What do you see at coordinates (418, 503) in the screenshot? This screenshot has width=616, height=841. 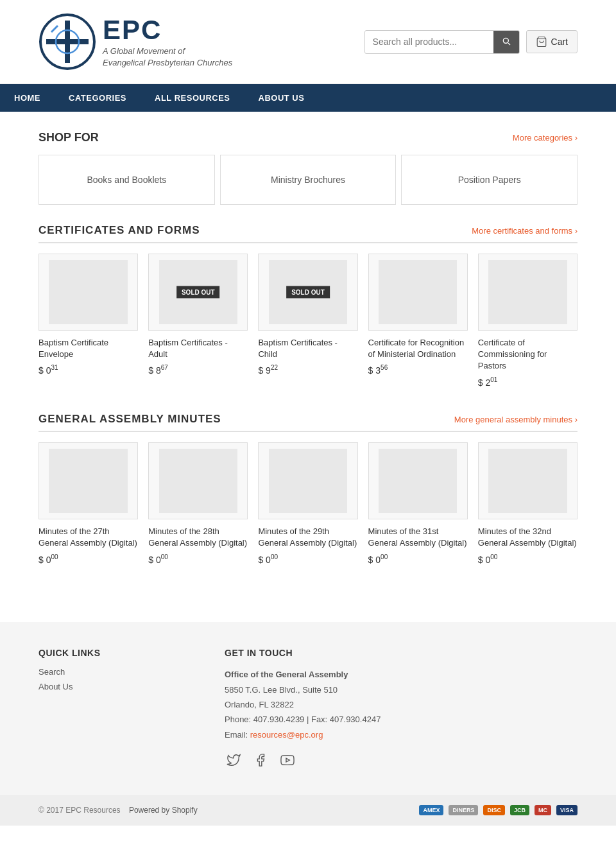 I see `product-card-31st-ga: Minutes of the 31st General Assembly (Di…` at bounding box center [418, 503].